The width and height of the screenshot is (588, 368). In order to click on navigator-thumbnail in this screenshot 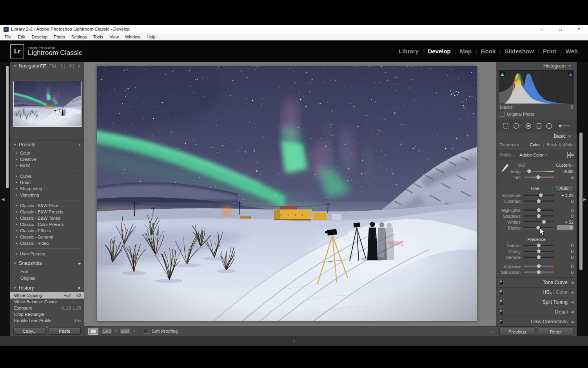, I will do `click(47, 104)`.